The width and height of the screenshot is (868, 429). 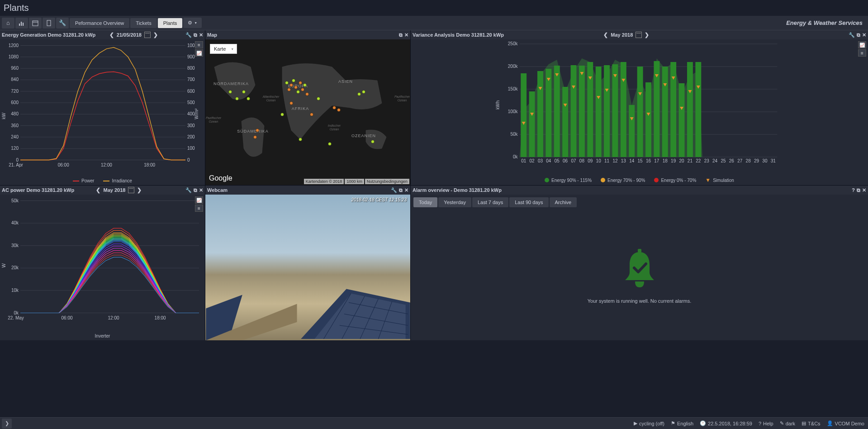 I want to click on svg-text: Indischer, so click(x=335, y=126).